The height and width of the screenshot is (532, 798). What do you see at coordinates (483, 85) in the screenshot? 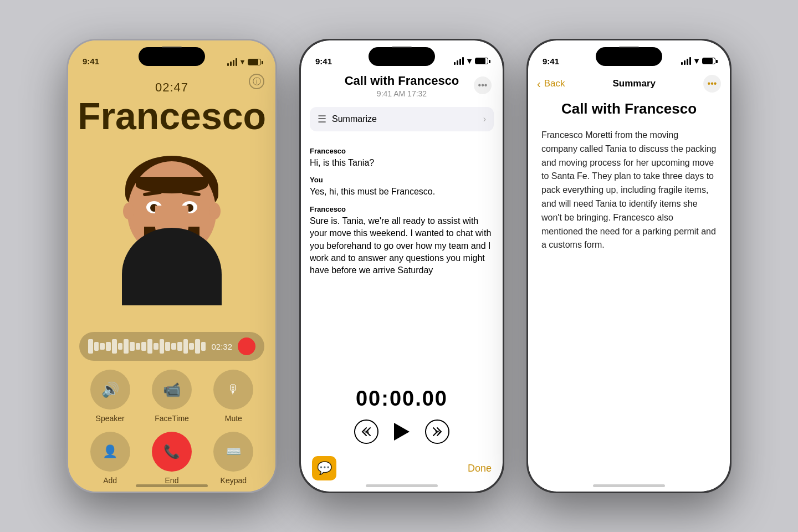
I see `menu-button: •••` at bounding box center [483, 85].